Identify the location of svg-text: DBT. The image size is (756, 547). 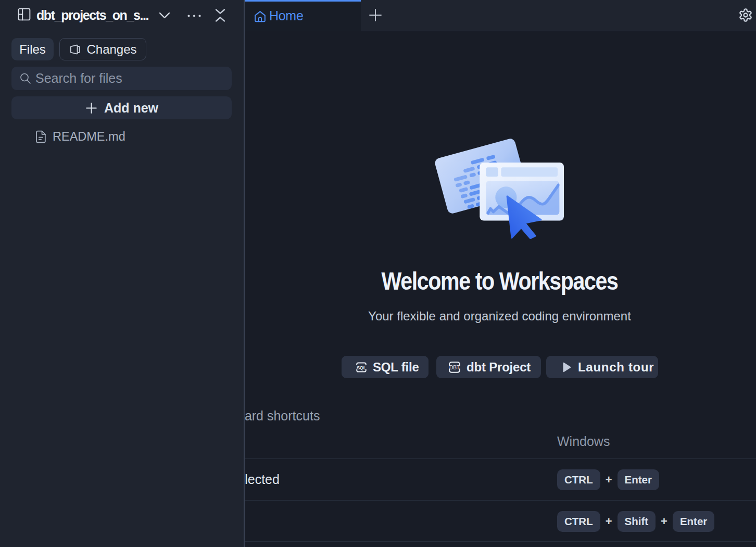
(455, 367).